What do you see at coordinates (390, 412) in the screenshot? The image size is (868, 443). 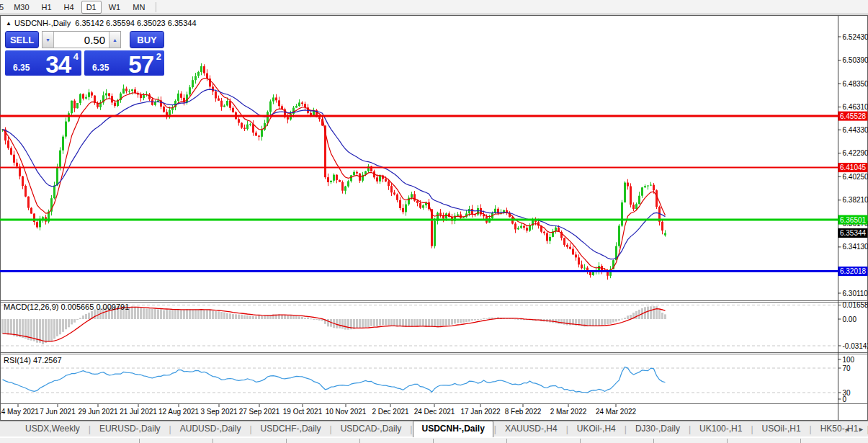 I see `svg-text: 2 Dec 2021` at bounding box center [390, 412].